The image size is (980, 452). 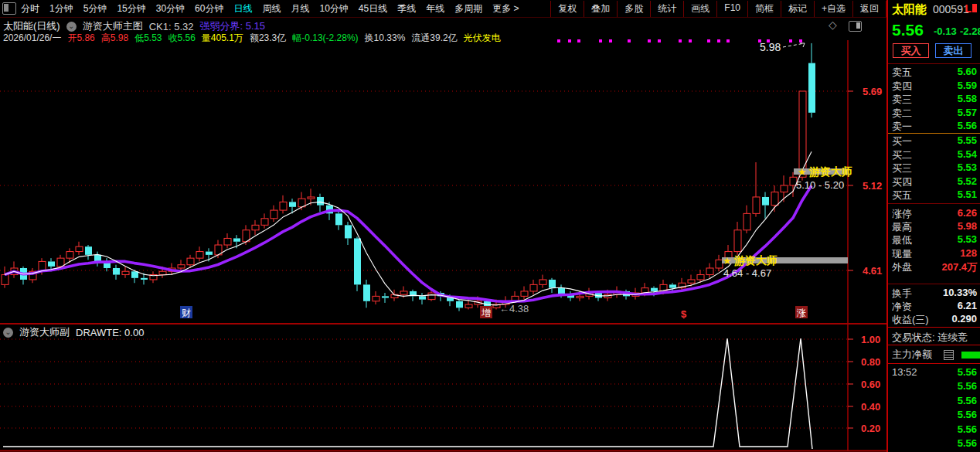 I want to click on main-net-label: 主力净额, so click(x=912, y=355).